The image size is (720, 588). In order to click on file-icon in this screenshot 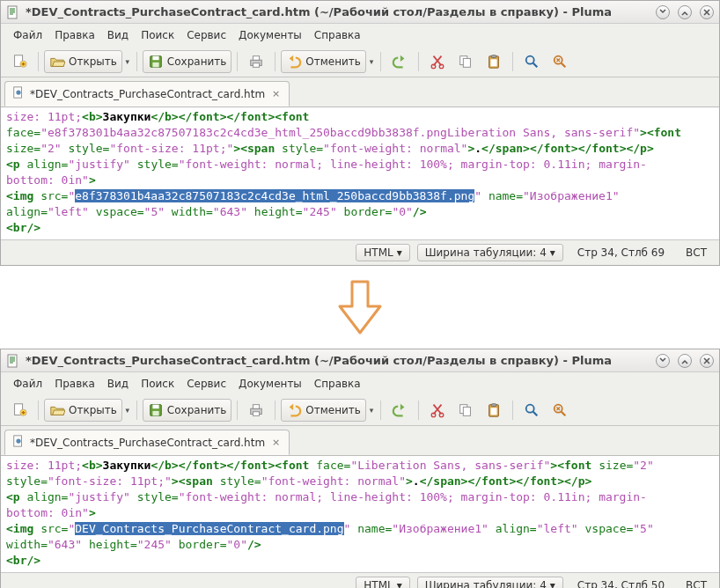, I will do `click(18, 442)`.